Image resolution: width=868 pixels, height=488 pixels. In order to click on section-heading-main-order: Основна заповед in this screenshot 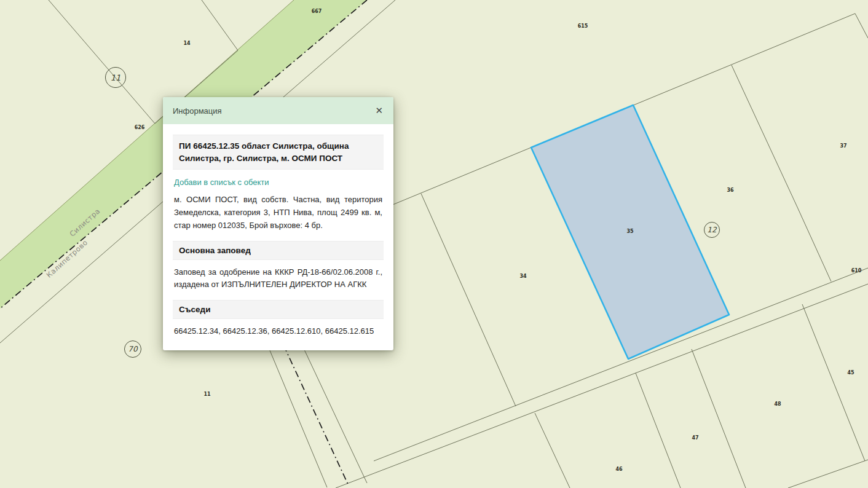, I will do `click(278, 251)`.